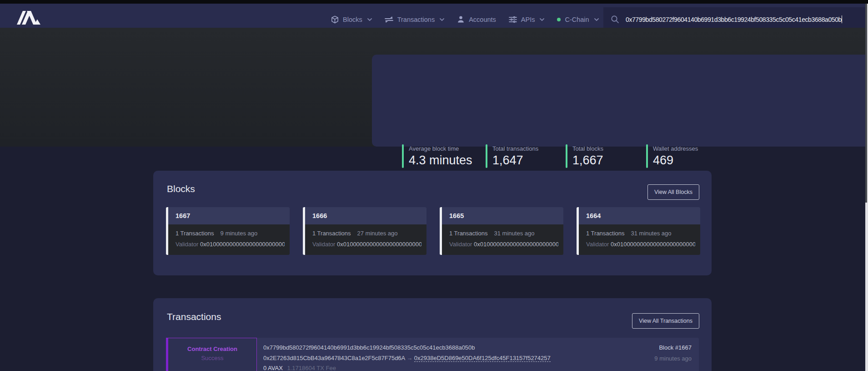  What do you see at coordinates (181, 189) in the screenshot?
I see `blocks-section-title: Blocks` at bounding box center [181, 189].